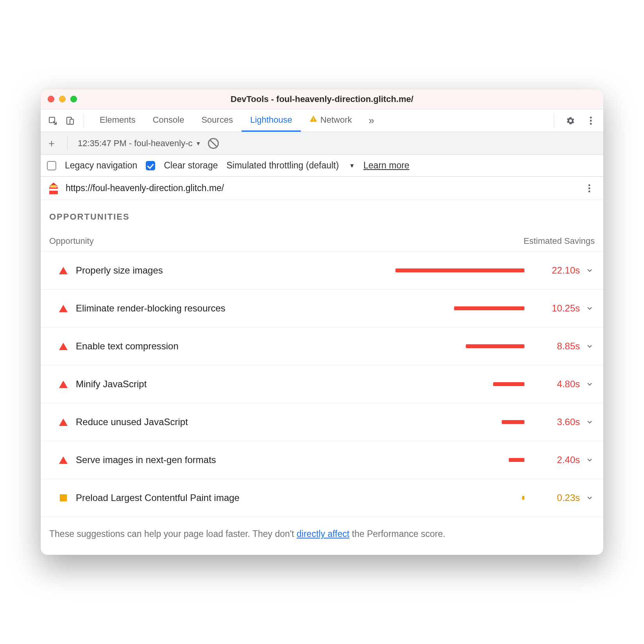  I want to click on savings-value: 4.80s, so click(556, 384).